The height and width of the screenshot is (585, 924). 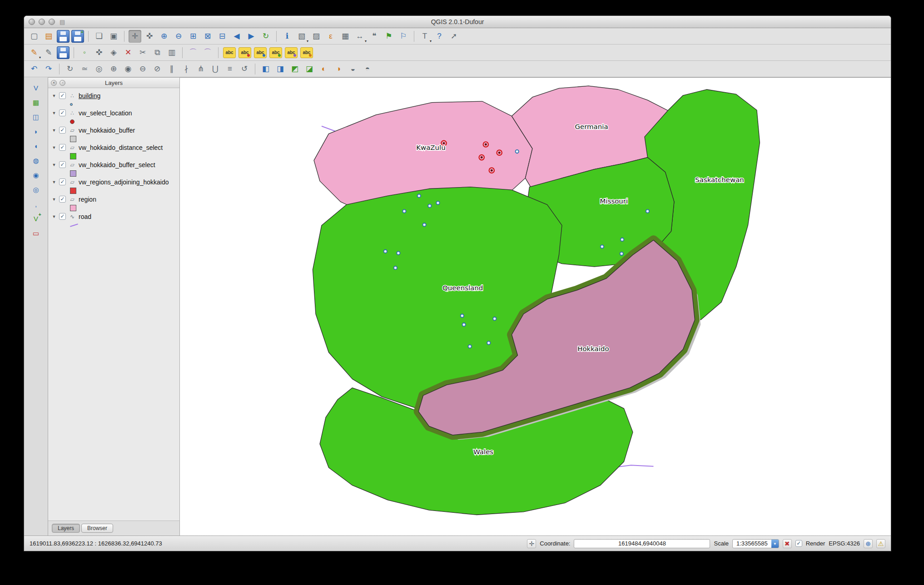 What do you see at coordinates (276, 53) in the screenshot?
I see `move-label-icon: abc` at bounding box center [276, 53].